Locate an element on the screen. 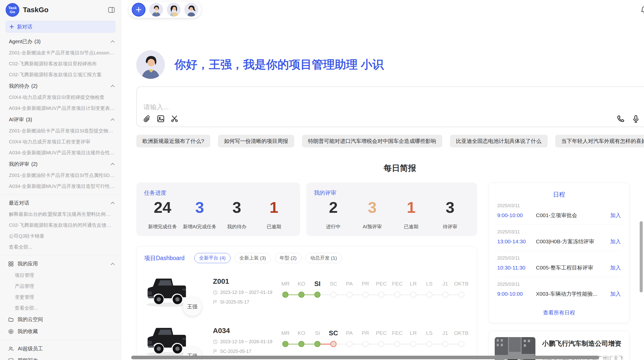 This screenshot has width=644, height=360. sidebar-task-item: A034-全新新能源MUV产品开发项目计划变更表编写 is located at coordinates (61, 108).